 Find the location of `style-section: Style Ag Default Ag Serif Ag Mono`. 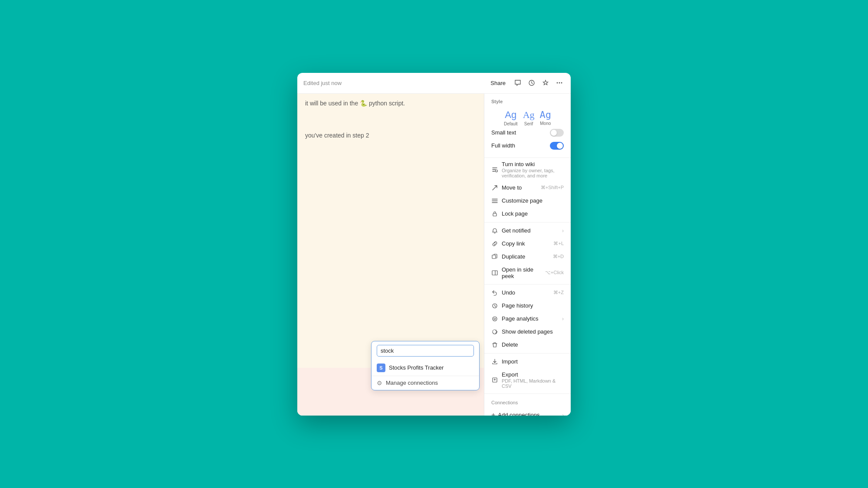

style-section: Style Ag Default Ag Serif Ag Mono is located at coordinates (528, 126).